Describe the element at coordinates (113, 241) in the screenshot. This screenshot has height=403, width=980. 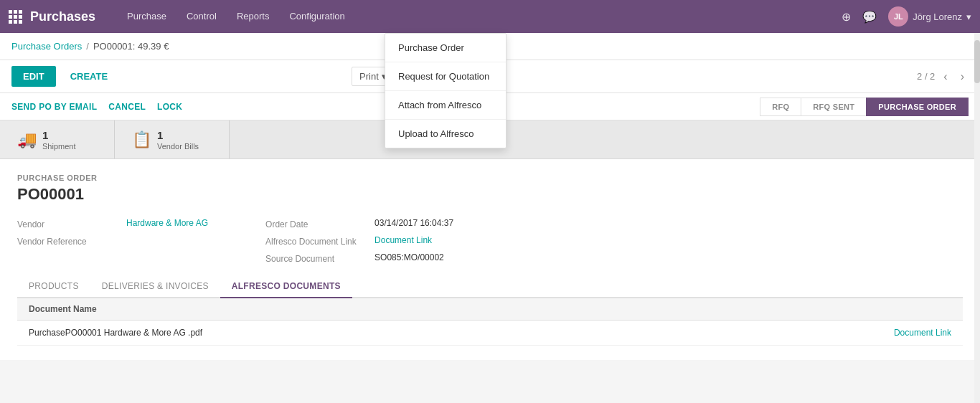
I see `form-col-left: Vendor Hardware & More AG Vendor Referen…` at that location.